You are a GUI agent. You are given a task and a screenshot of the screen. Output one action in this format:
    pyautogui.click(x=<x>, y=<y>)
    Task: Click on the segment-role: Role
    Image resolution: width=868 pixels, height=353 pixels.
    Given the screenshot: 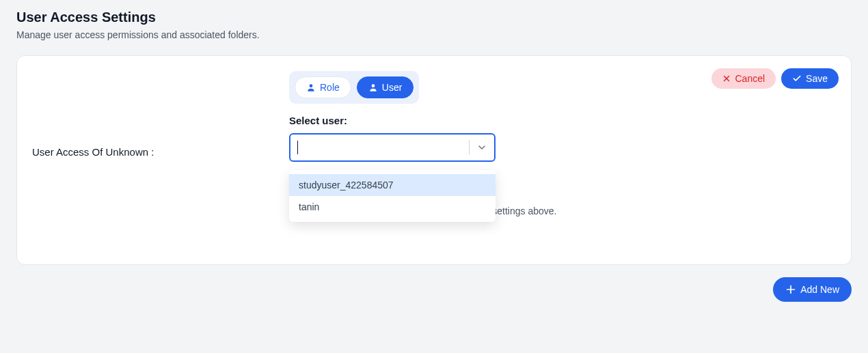 What is the action you would take?
    pyautogui.click(x=323, y=87)
    